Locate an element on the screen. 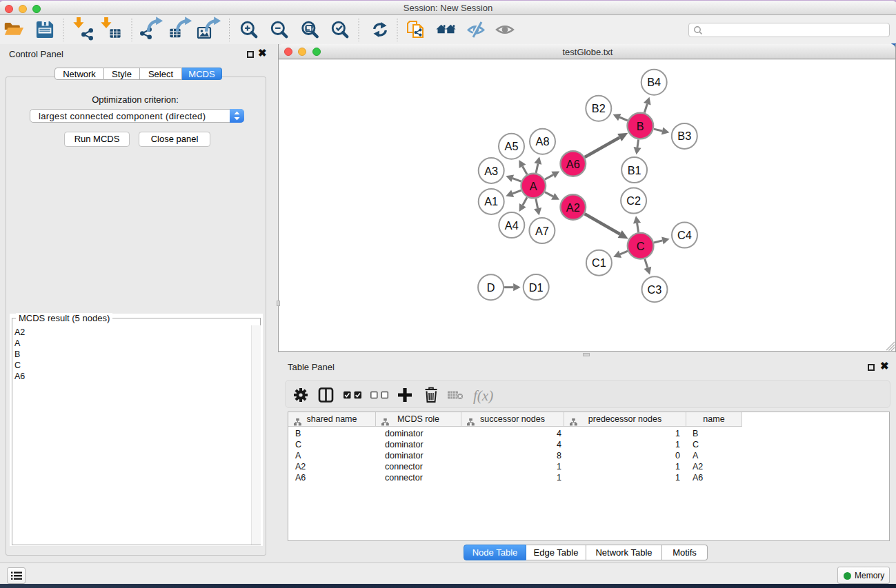  svg-text: C3 is located at coordinates (655, 290).